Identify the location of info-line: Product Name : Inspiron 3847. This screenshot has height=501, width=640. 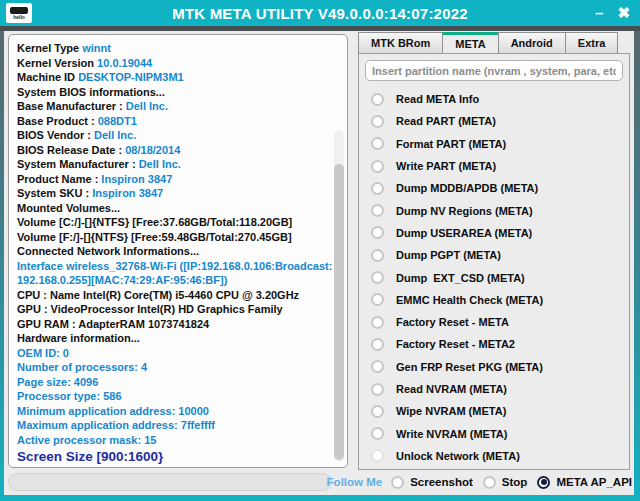
(173, 180).